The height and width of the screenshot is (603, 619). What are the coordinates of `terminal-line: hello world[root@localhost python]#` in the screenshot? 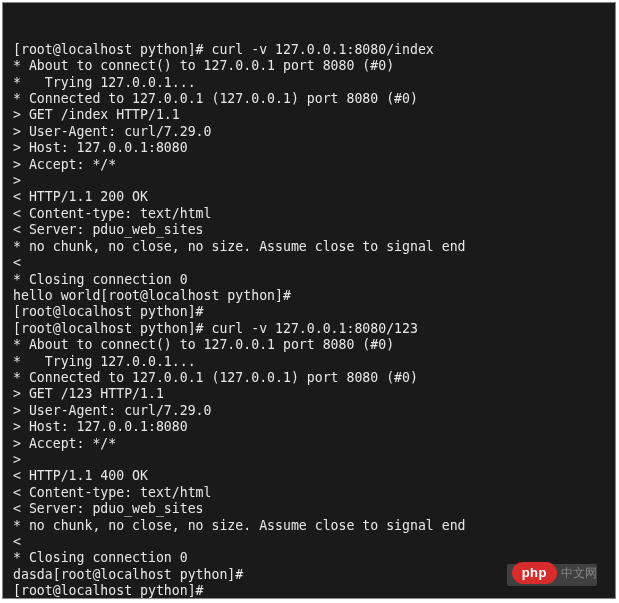 It's located at (309, 296).